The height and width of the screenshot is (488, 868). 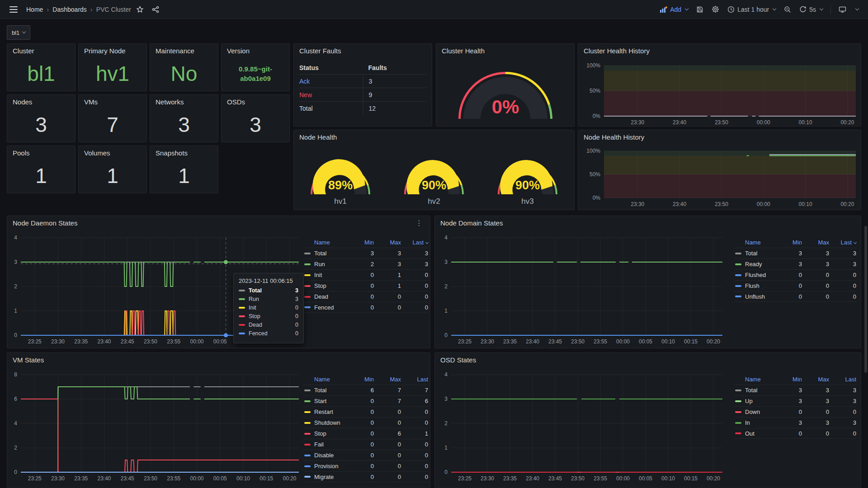 What do you see at coordinates (70, 9) in the screenshot?
I see `breadcrumb-dashboards: Dashboards` at bounding box center [70, 9].